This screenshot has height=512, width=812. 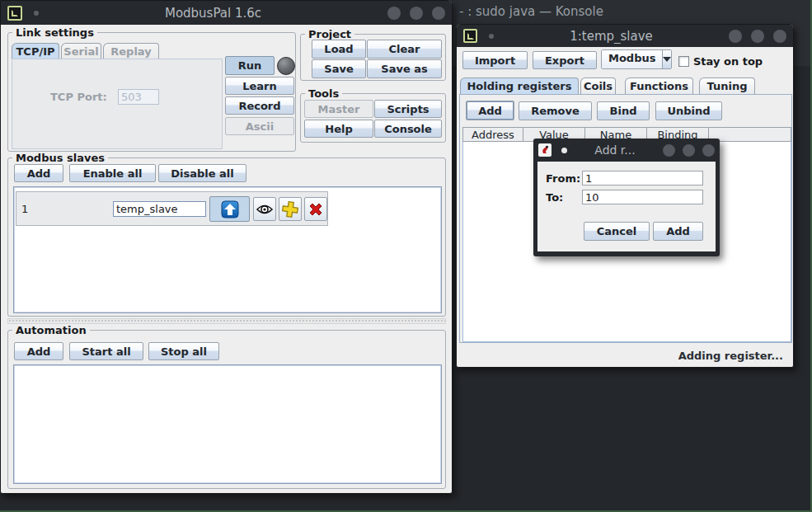 What do you see at coordinates (228, 424) in the screenshot?
I see `automation-list` at bounding box center [228, 424].